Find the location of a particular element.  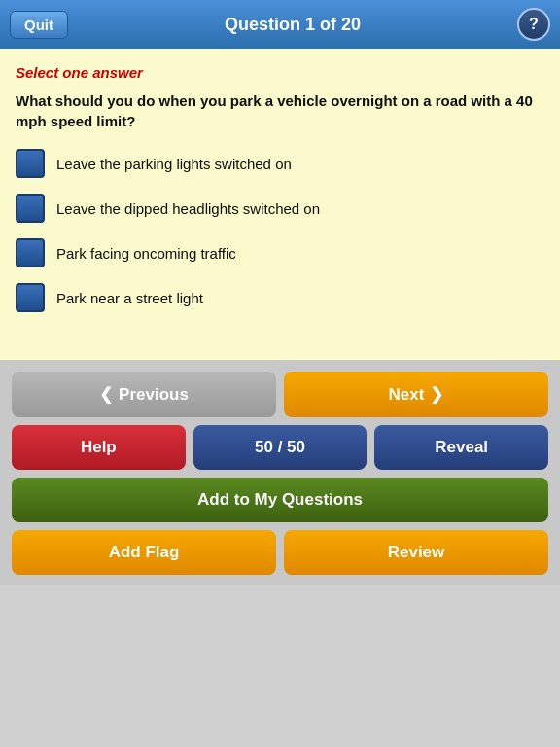

action-row: Help 50 / 50 Reveal is located at coordinates (280, 447).